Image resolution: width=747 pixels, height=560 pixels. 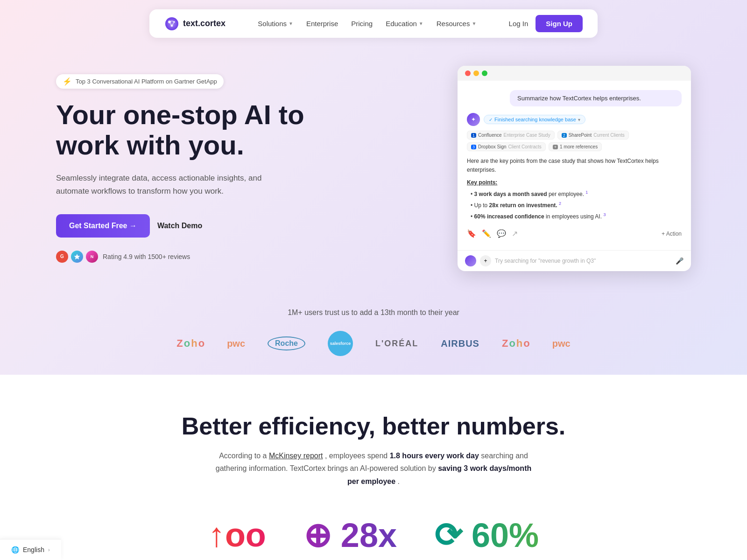 I want to click on key-point-2: Up to 28x return on investment. 2, so click(x=576, y=205).